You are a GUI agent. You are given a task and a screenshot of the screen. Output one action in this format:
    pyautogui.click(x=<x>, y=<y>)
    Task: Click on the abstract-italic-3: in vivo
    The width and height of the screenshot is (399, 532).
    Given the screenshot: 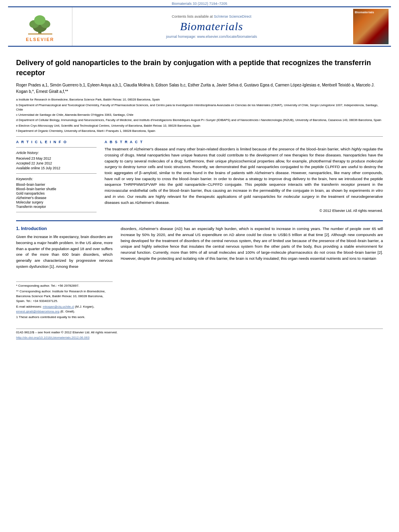 What is the action you would take?
    pyautogui.click(x=118, y=196)
    